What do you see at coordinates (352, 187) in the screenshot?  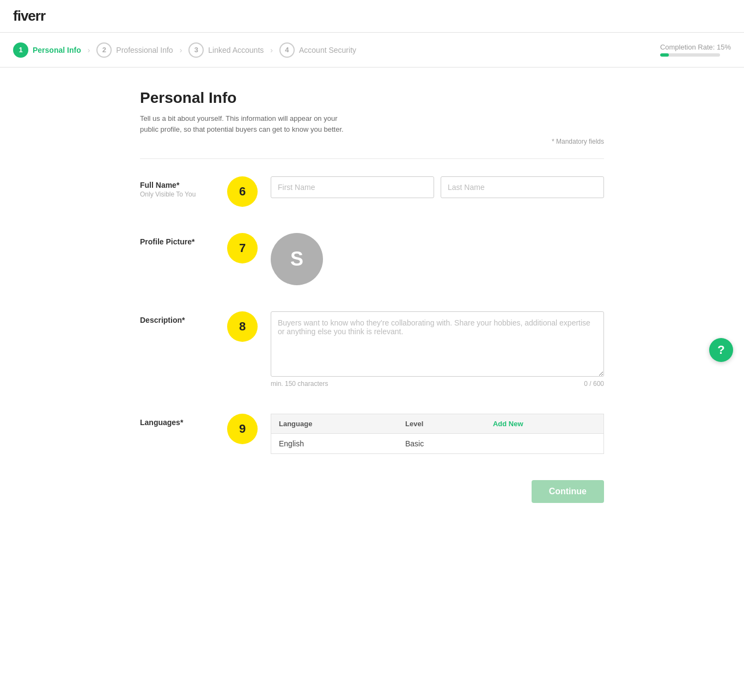 I see `first-name-input` at bounding box center [352, 187].